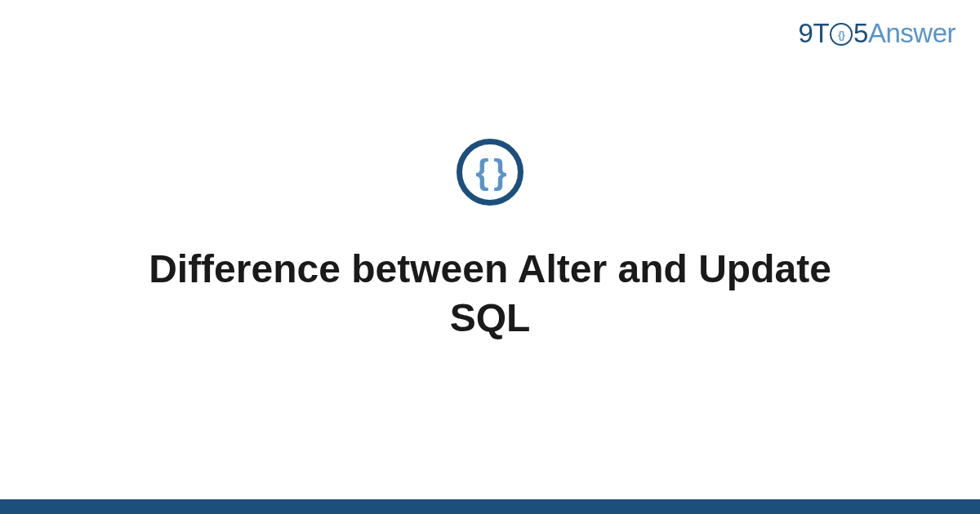 Image resolution: width=980 pixels, height=514 pixels. I want to click on page-title: Difference between Alter and Update SQL, so click(490, 294).